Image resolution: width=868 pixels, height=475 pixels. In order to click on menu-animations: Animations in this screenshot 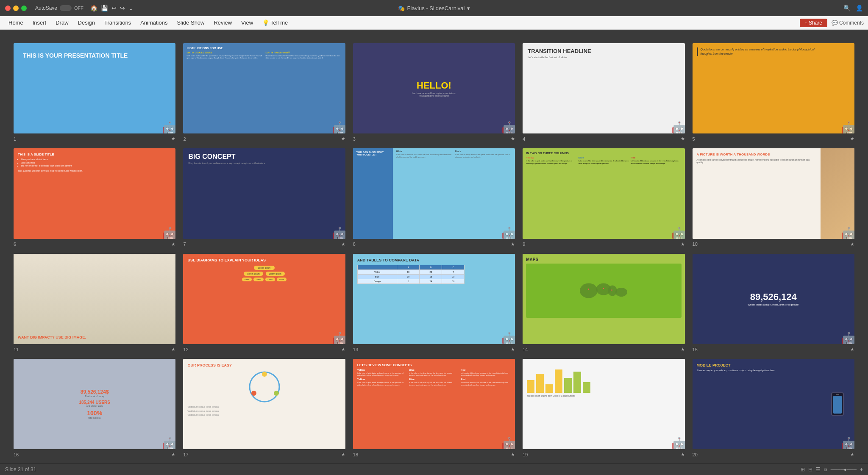, I will do `click(154, 23)`.